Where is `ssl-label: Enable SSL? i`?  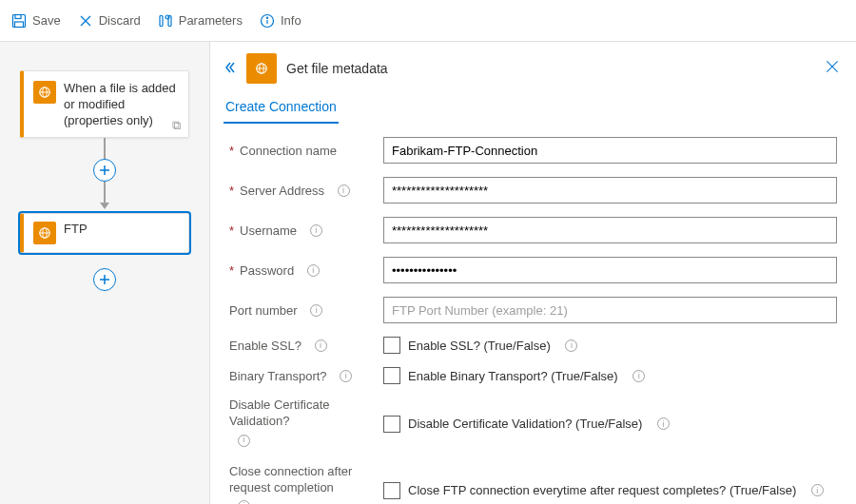
ssl-label: Enable SSL? i is located at coordinates (302, 346).